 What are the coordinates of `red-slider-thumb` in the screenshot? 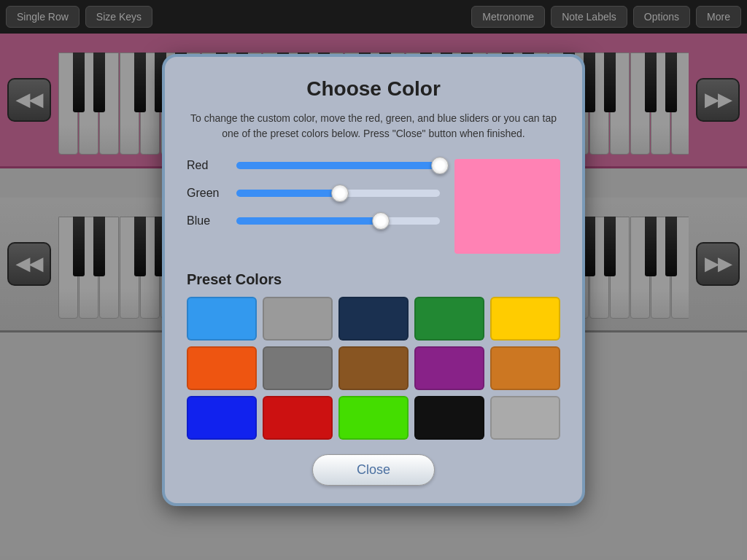 It's located at (440, 166).